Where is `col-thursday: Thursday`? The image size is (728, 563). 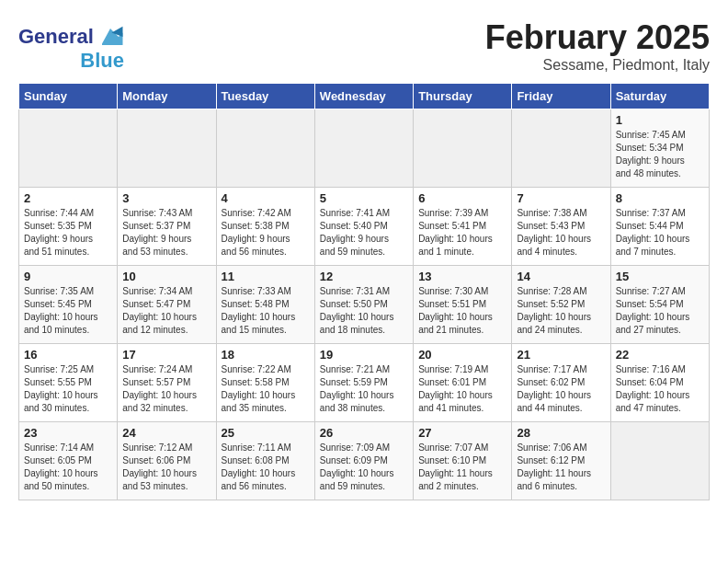
col-thursday: Thursday is located at coordinates (463, 97).